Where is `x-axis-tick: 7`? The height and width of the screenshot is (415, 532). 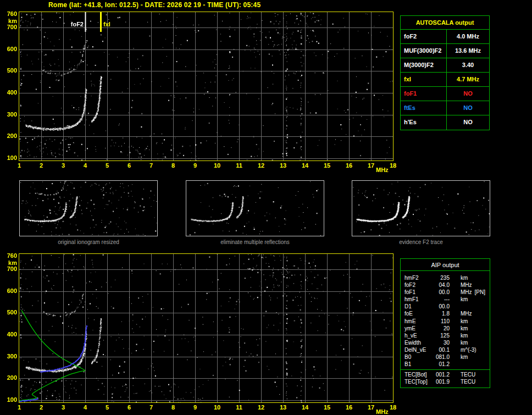
x-axis-tick: 7 is located at coordinates (151, 408).